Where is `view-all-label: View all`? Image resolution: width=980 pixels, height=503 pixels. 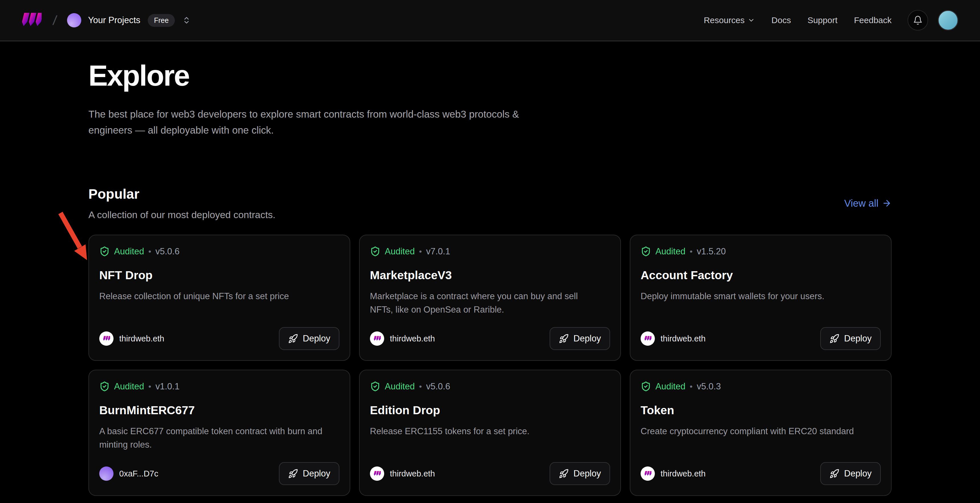
view-all-label: View all is located at coordinates (861, 203).